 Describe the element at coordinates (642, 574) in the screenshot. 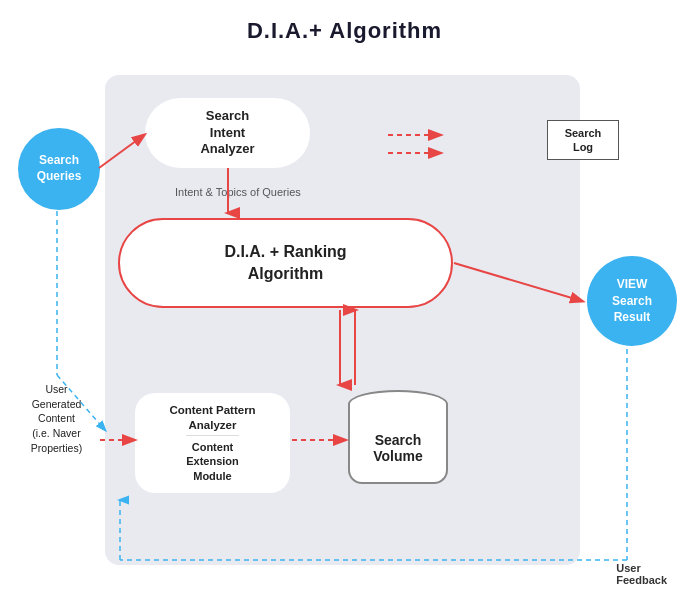

I see `user-feedback-label: User Feedback` at that location.